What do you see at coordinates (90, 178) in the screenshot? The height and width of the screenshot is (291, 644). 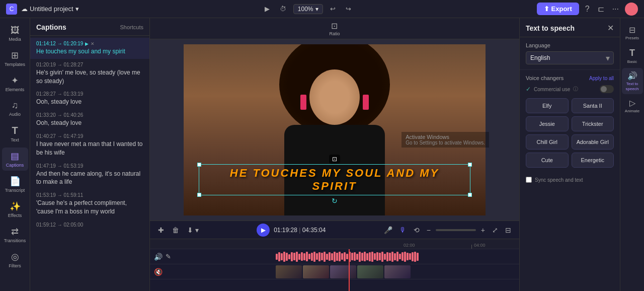 I see `caption-text: And then he came along, it's so natural …` at bounding box center [90, 178].